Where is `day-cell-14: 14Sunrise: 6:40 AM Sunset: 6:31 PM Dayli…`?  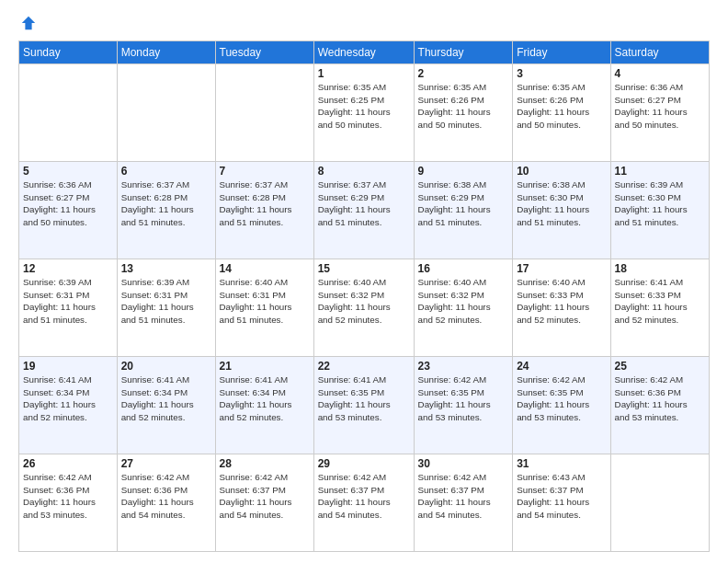 day-cell-14: 14Sunrise: 6:40 AM Sunset: 6:31 PM Dayli… is located at coordinates (265, 308).